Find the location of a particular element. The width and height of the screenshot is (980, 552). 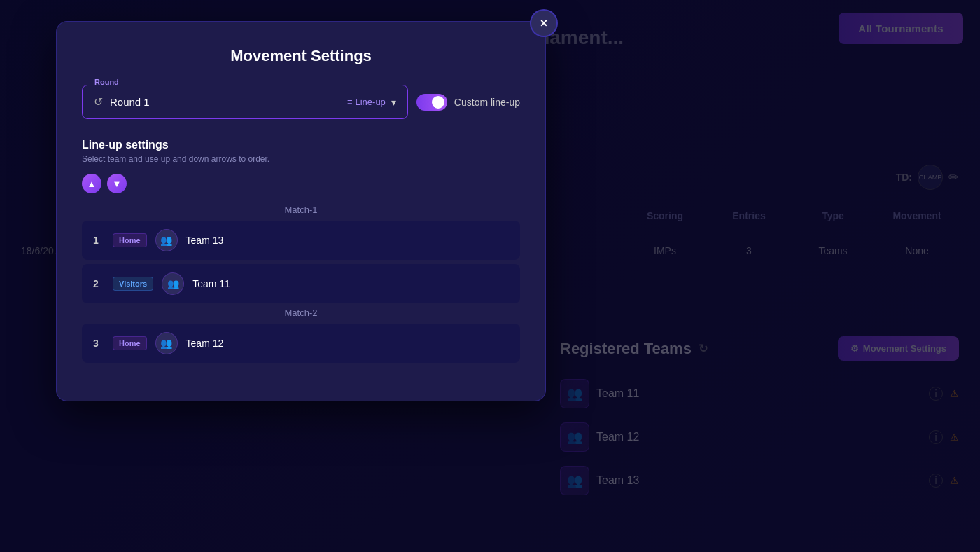

team-row-name: Team 13 is located at coordinates (205, 240).